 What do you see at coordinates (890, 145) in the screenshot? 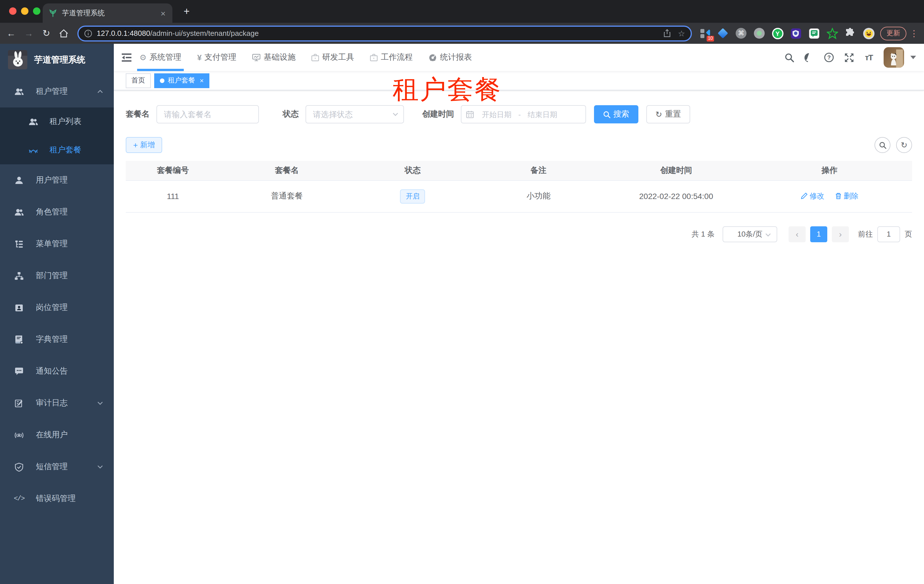
I see `toolbar-right: ↻` at bounding box center [890, 145].